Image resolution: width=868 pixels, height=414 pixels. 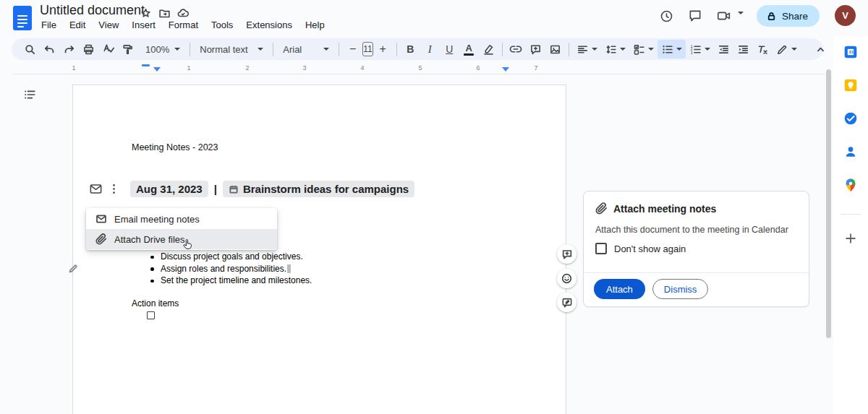 I want to click on menu-tools: Tools, so click(x=222, y=25).